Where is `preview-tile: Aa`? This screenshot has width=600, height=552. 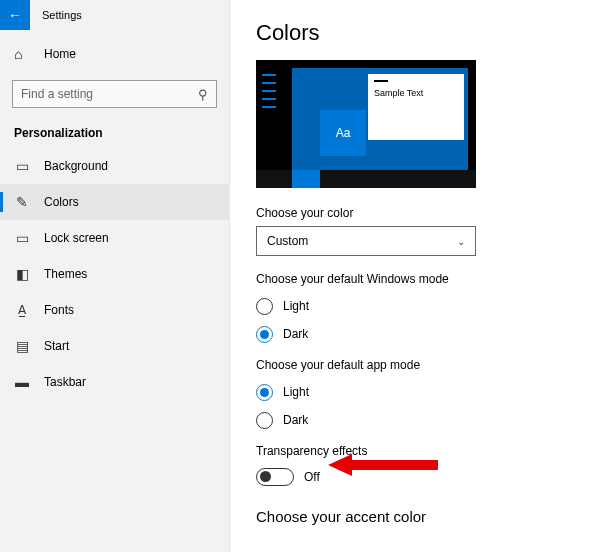 preview-tile: Aa is located at coordinates (343, 133).